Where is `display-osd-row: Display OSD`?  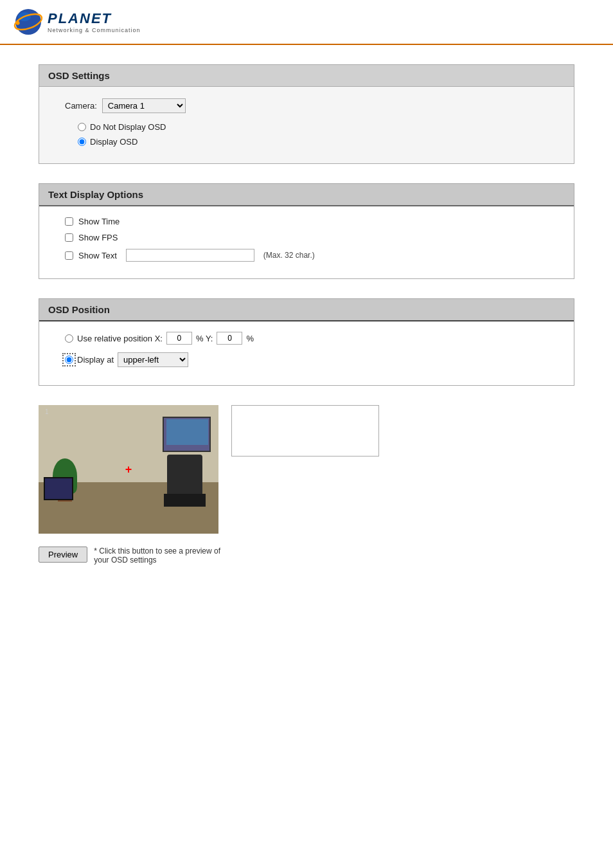
display-osd-row: Display OSD is located at coordinates (306, 141).